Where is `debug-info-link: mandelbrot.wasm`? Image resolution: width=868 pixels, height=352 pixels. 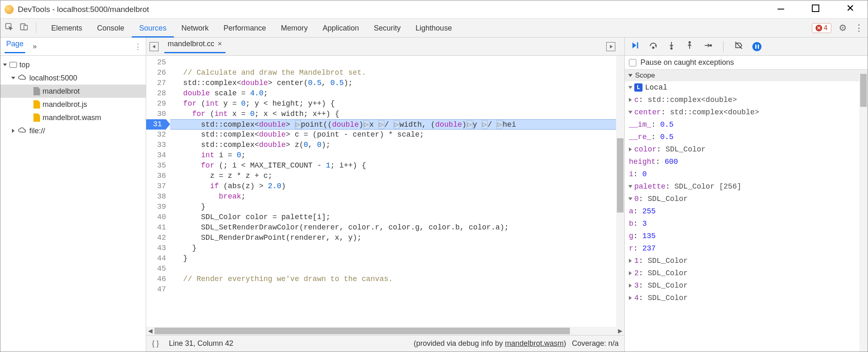 debug-info-link: mandelbrot.wasm is located at coordinates (534, 343).